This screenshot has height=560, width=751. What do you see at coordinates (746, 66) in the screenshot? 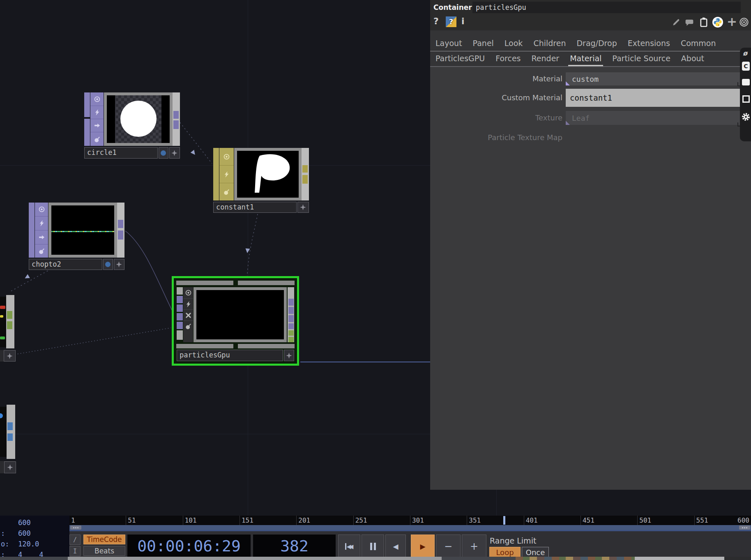
I see `copy-page-icon: C` at bounding box center [746, 66].